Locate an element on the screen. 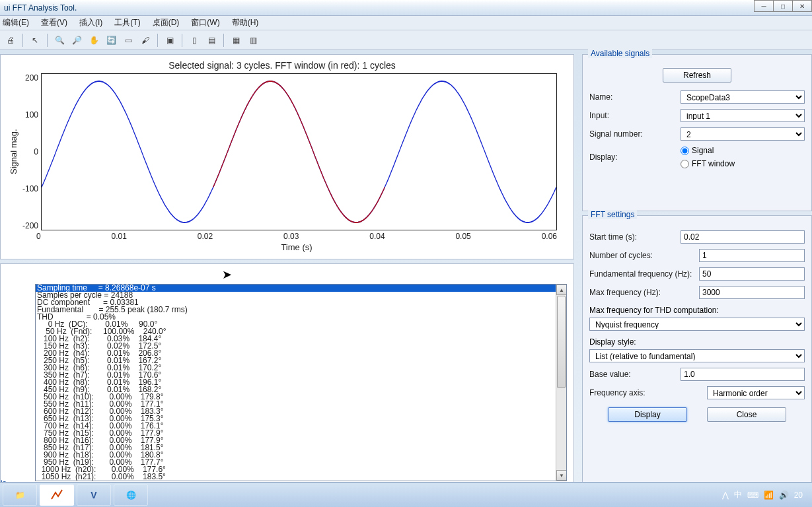 The width and height of the screenshot is (812, 507). maximize-button: □ is located at coordinates (783, 6).